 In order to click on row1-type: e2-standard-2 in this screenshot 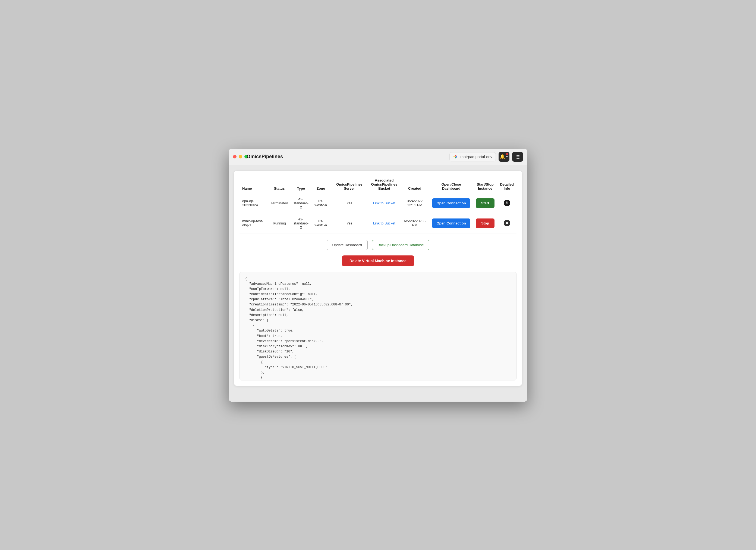, I will do `click(301, 203)`.